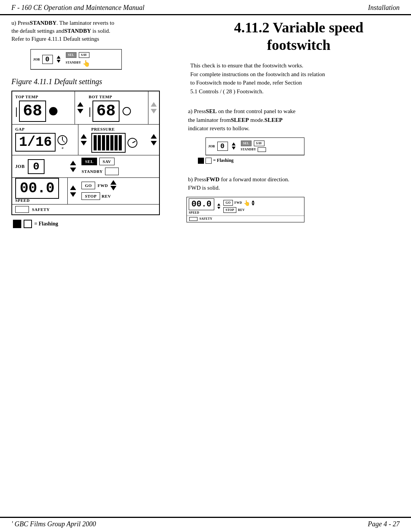  What do you see at coordinates (206, 219) in the screenshot?
I see `ssp-safety-label: SAFETY` at bounding box center [206, 219].